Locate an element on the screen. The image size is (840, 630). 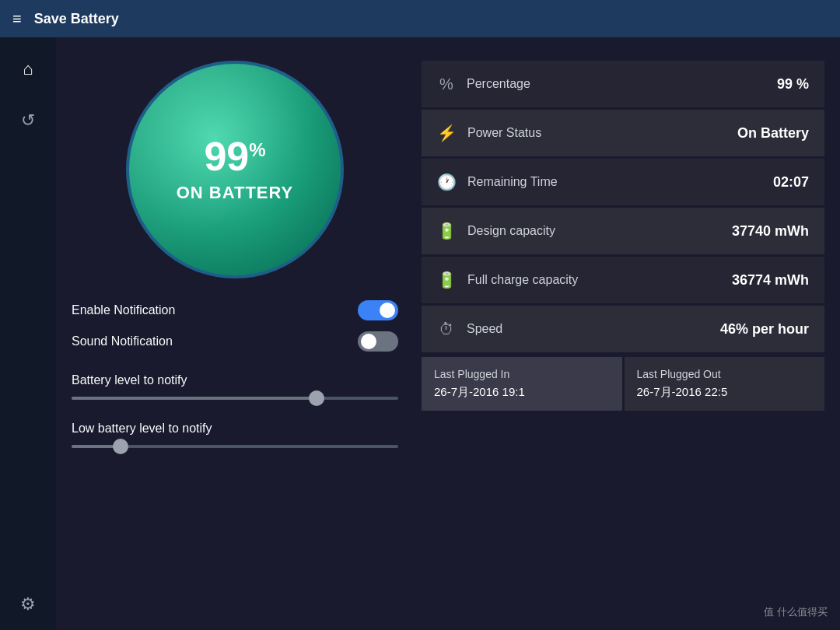
sidebar-item-settings: ⚙ is located at coordinates (28, 604).